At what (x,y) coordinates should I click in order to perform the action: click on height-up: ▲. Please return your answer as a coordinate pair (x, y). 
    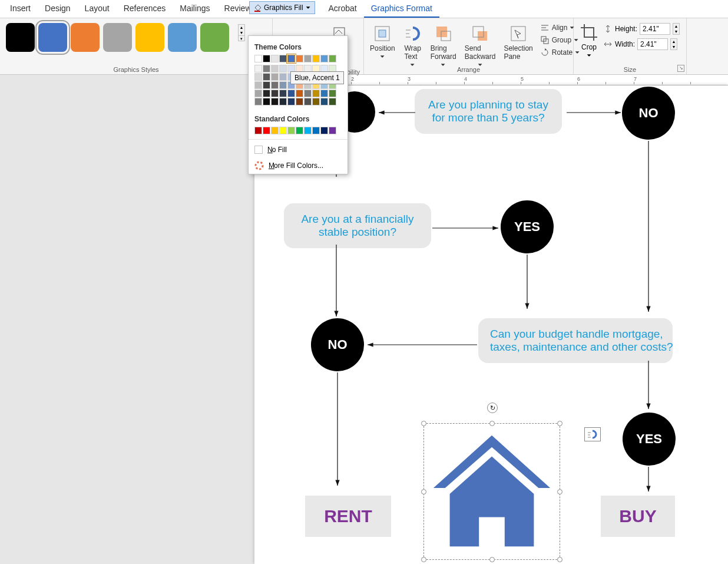
    Looking at the image, I should click on (676, 26).